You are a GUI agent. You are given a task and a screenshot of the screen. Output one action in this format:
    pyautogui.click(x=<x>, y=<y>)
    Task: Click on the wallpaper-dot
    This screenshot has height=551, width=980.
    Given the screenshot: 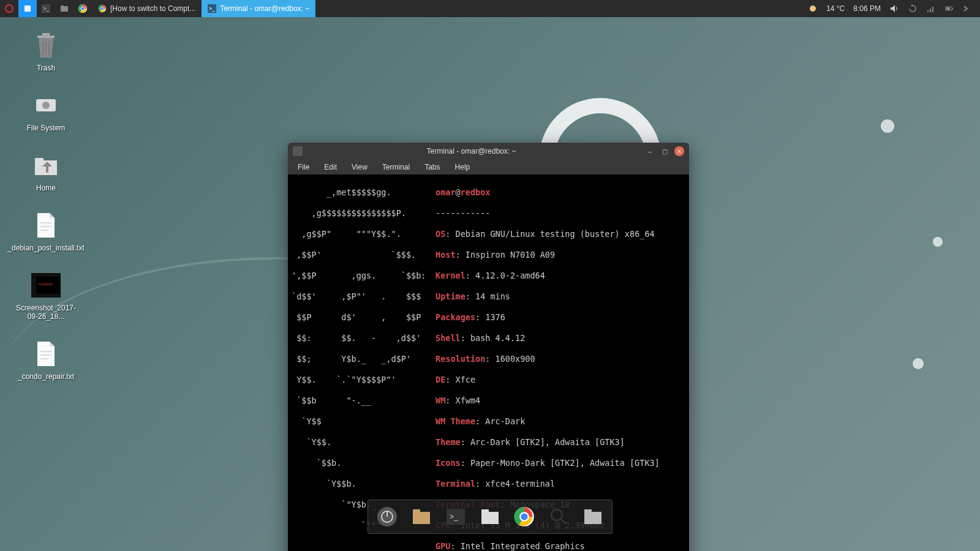 What is the action you would take?
    pyautogui.click(x=888, y=126)
    